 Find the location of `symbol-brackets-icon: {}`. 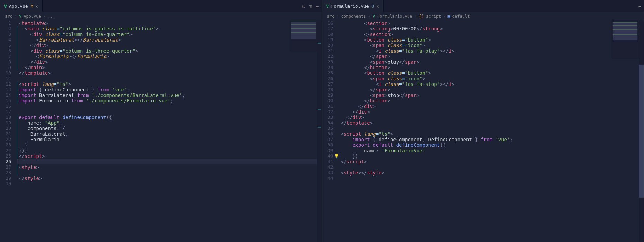

symbol-brackets-icon: {} is located at coordinates (421, 16).